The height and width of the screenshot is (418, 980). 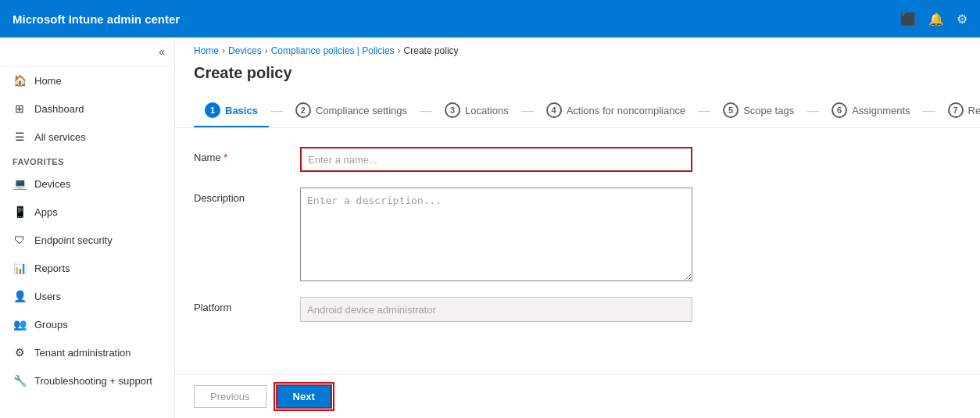 What do you see at coordinates (452, 110) in the screenshot?
I see `tab-locations-number: 3` at bounding box center [452, 110].